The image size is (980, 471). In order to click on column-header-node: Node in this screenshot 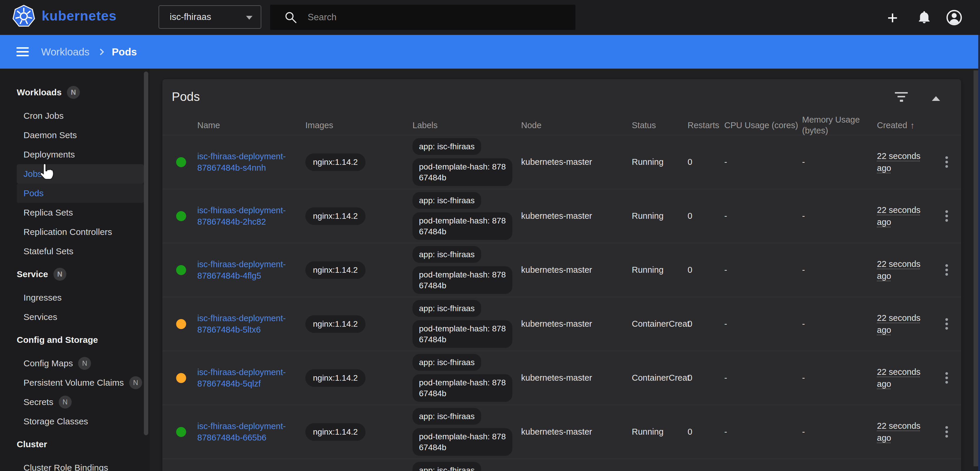, I will do `click(574, 125)`.